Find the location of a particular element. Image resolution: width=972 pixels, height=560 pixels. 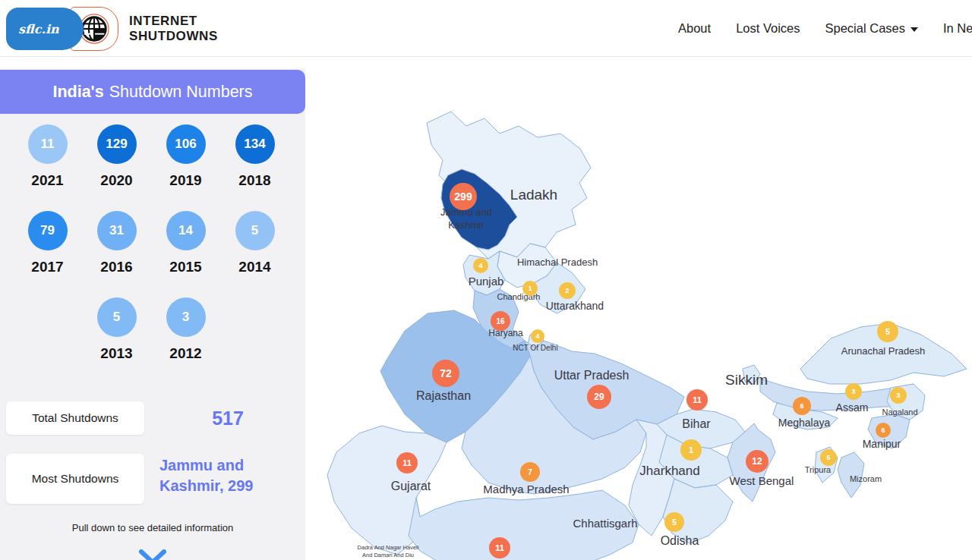

map-label-uttar-pradesh: Uttar Pradesh is located at coordinates (592, 376).